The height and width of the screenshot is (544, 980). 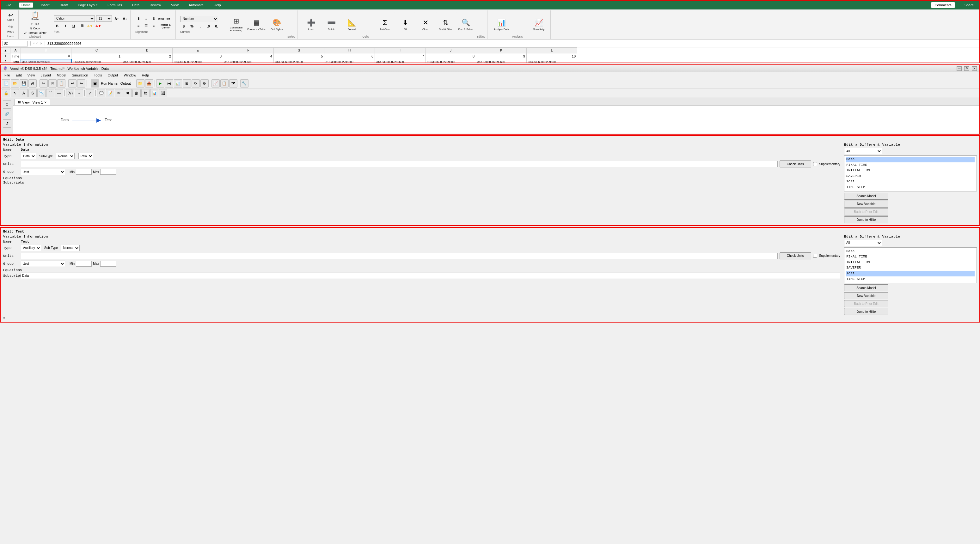 What do you see at coordinates (187, 84) in the screenshot?
I see `compare-btn: ⊞` at bounding box center [187, 84].